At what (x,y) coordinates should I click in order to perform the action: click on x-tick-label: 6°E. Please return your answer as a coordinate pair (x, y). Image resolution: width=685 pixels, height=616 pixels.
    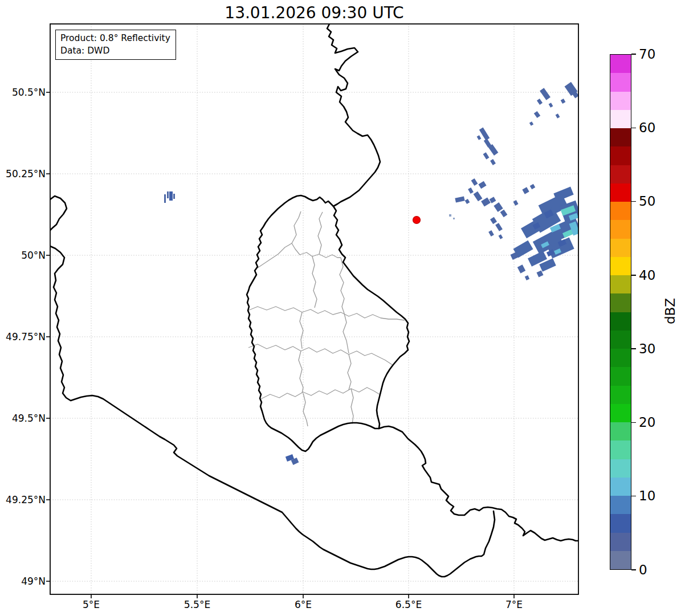
    Looking at the image, I should click on (303, 605).